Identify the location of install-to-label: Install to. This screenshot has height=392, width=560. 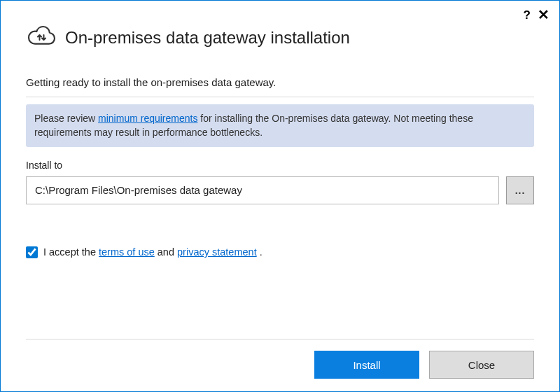
(280, 165).